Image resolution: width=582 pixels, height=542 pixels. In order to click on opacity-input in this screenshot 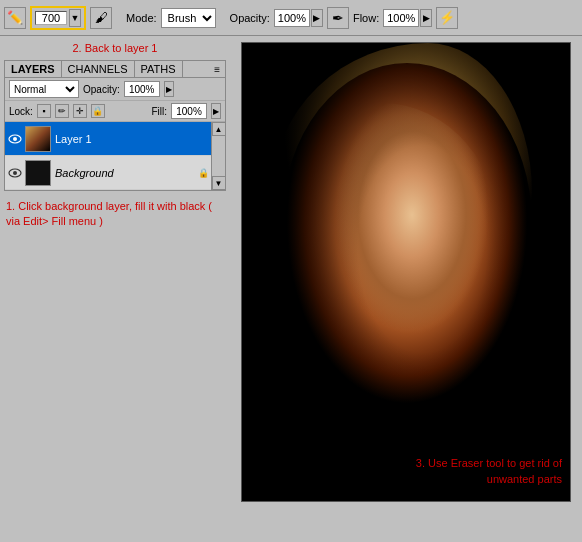, I will do `click(292, 18)`.